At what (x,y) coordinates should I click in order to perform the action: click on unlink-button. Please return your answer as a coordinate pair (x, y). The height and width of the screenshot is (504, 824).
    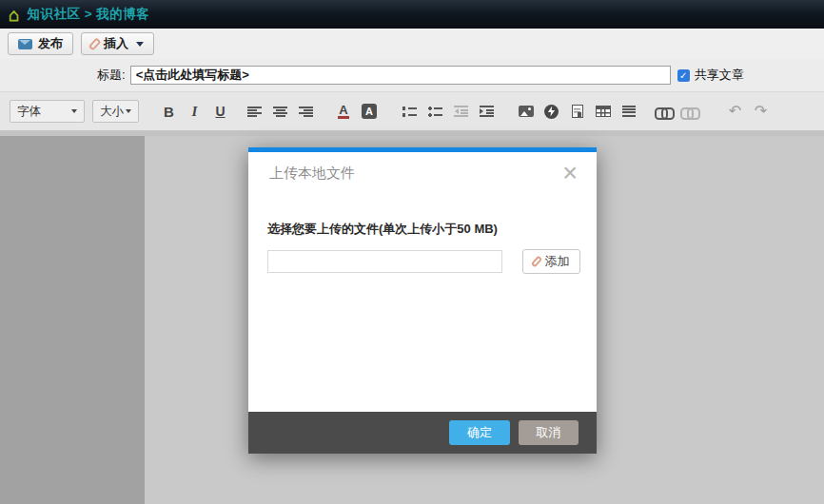
    Looking at the image, I should click on (689, 112).